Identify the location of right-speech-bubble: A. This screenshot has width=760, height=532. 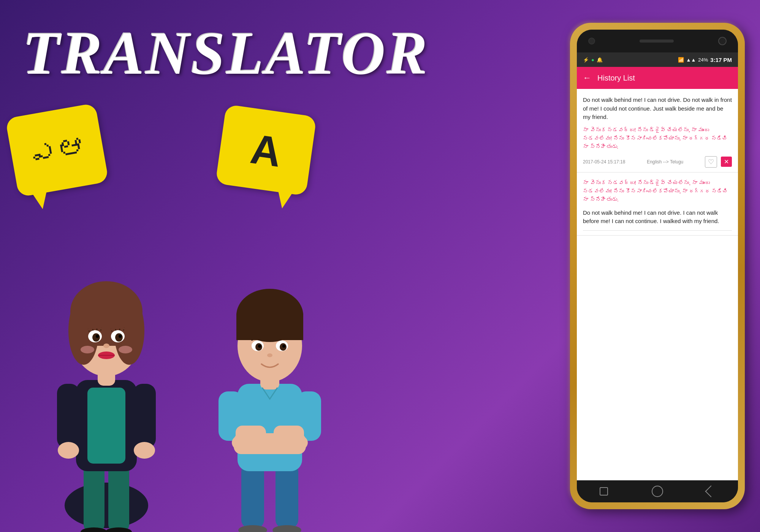
(266, 150).